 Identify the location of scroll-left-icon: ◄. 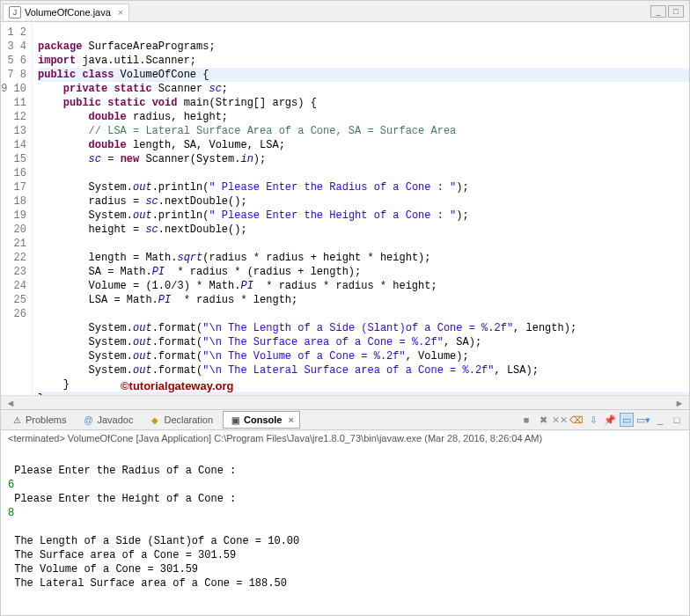
(11, 403).